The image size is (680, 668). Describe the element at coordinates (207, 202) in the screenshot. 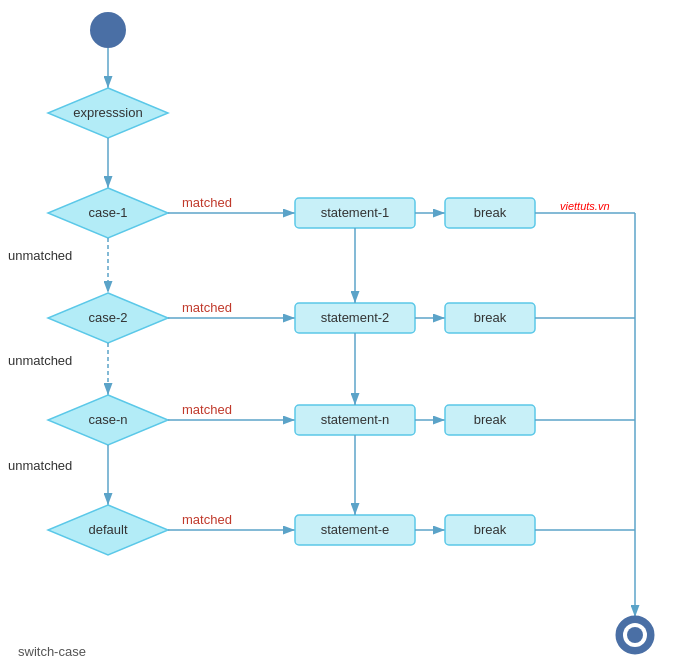

I see `matched1-label: matched` at that location.